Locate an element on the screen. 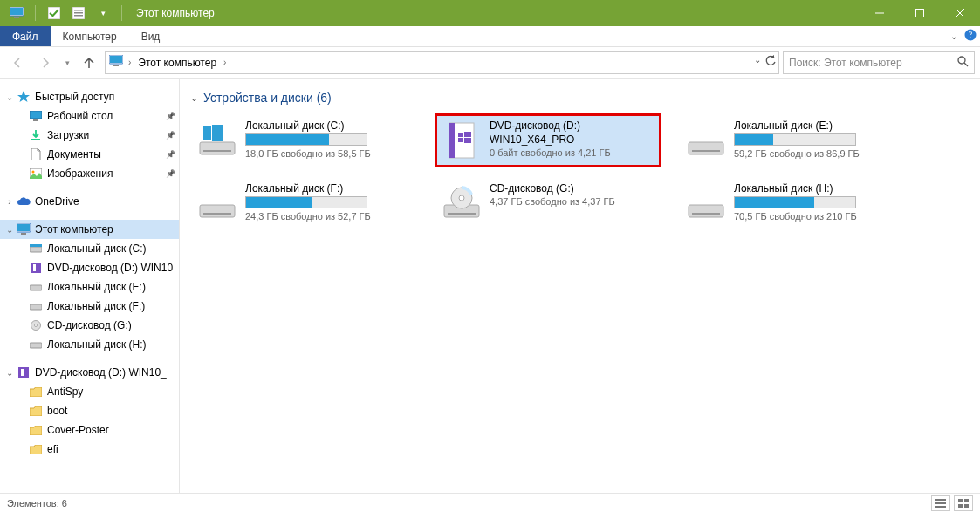  search-box: Поиск: Этот компьютер is located at coordinates (879, 63).